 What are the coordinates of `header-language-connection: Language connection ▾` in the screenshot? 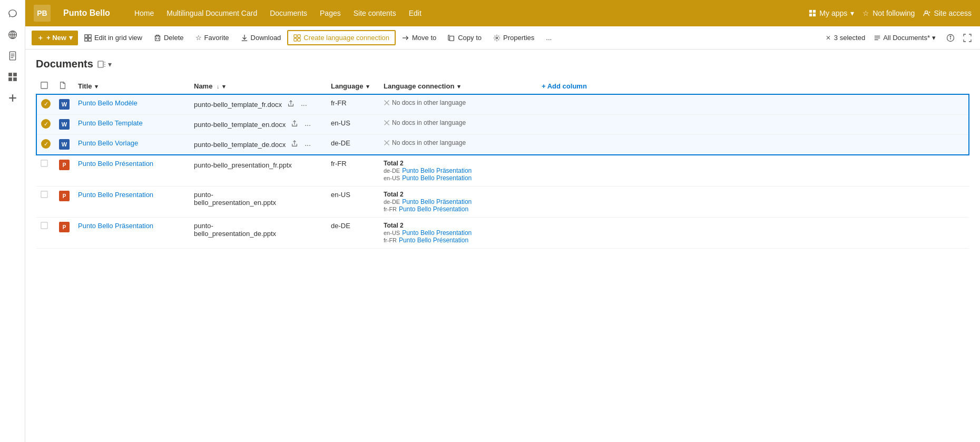 It's located at (458, 86).